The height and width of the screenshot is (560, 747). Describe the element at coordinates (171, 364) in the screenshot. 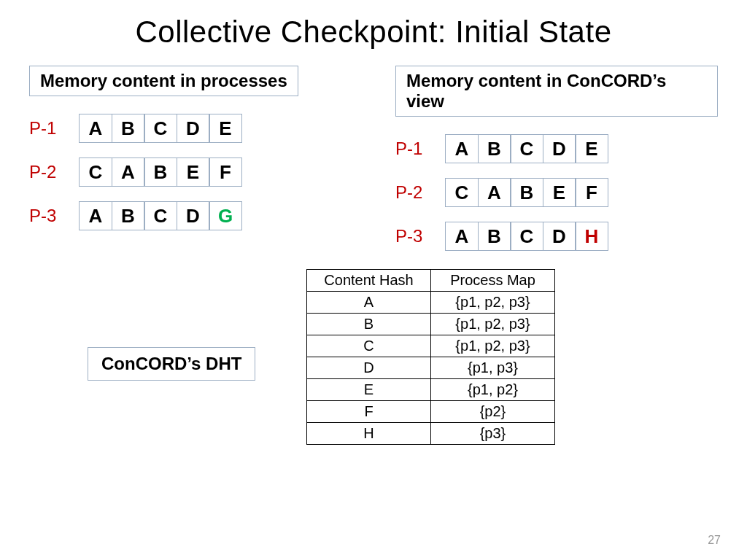

I see `dht-label: ConCORD’s DHT` at that location.